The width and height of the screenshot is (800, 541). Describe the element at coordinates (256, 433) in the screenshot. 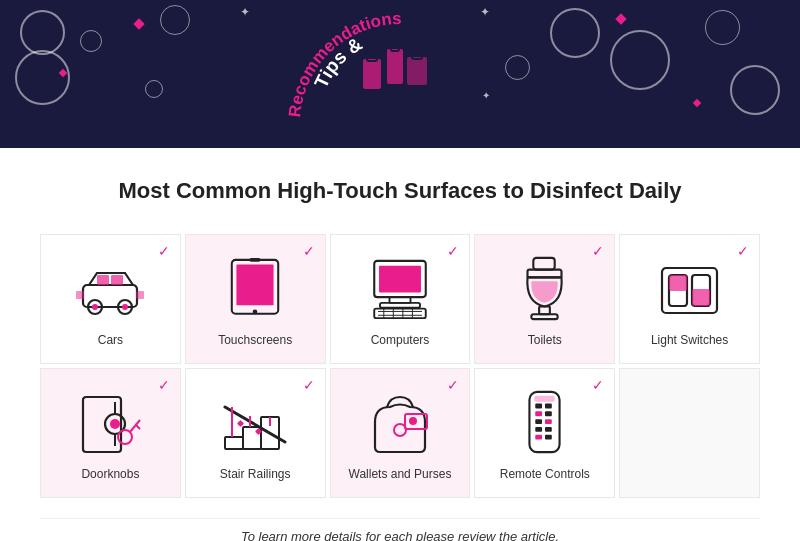

I see `item-card-stairrailings: ✓ Stair Railings` at that location.